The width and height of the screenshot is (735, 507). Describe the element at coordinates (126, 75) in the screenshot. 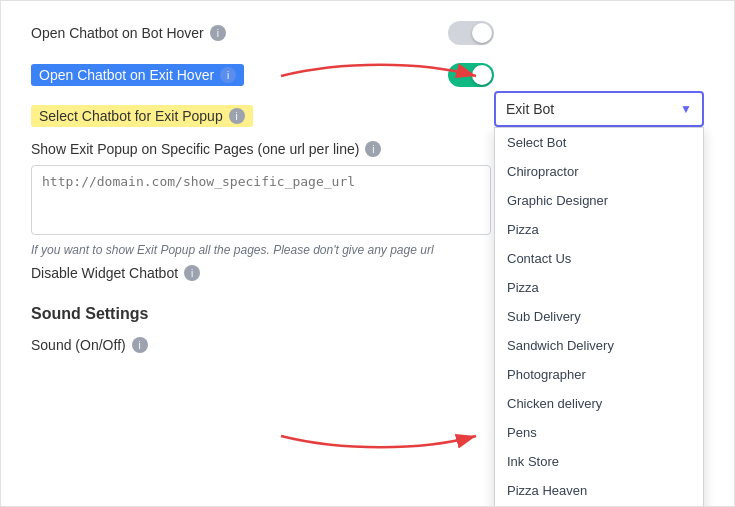

I see `exit-hover-text: Open Chatbot on Exit Hover` at that location.